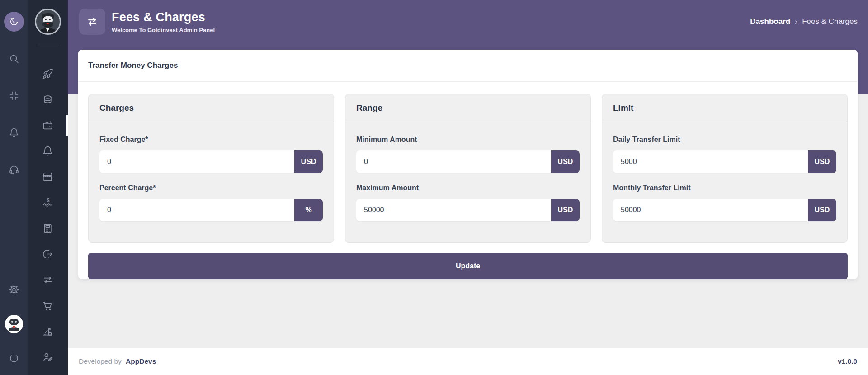 The height and width of the screenshot is (375, 868). What do you see at coordinates (48, 23) in the screenshot?
I see `mascot-mouth` at bounding box center [48, 23].